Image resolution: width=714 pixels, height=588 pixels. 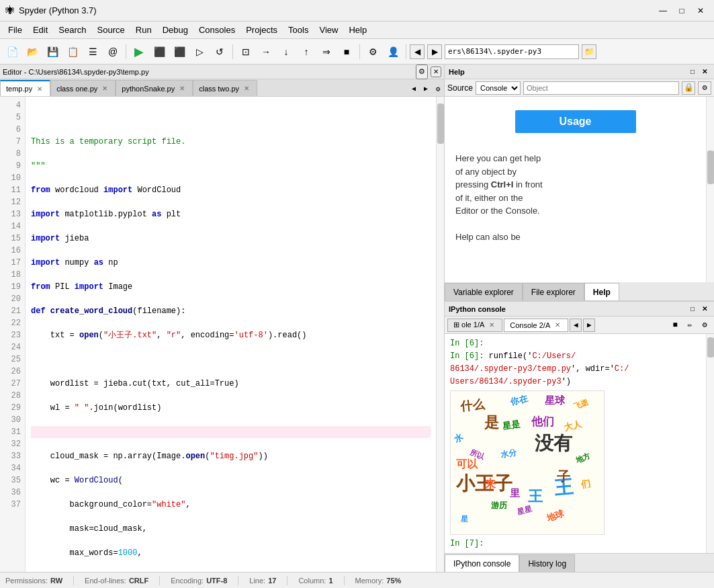 What do you see at coordinates (179, 52) in the screenshot?
I see `run-cell-advance-button: ⬛` at bounding box center [179, 52].